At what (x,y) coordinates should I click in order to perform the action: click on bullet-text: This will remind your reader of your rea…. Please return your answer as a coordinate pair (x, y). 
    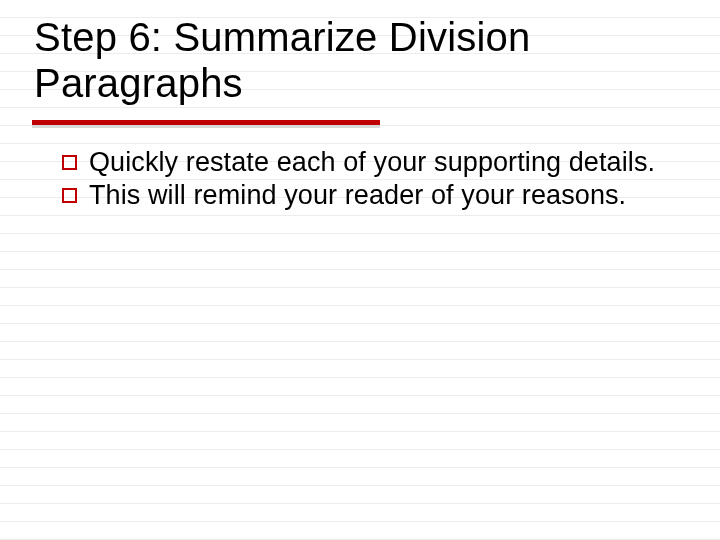
    Looking at the image, I should click on (358, 196).